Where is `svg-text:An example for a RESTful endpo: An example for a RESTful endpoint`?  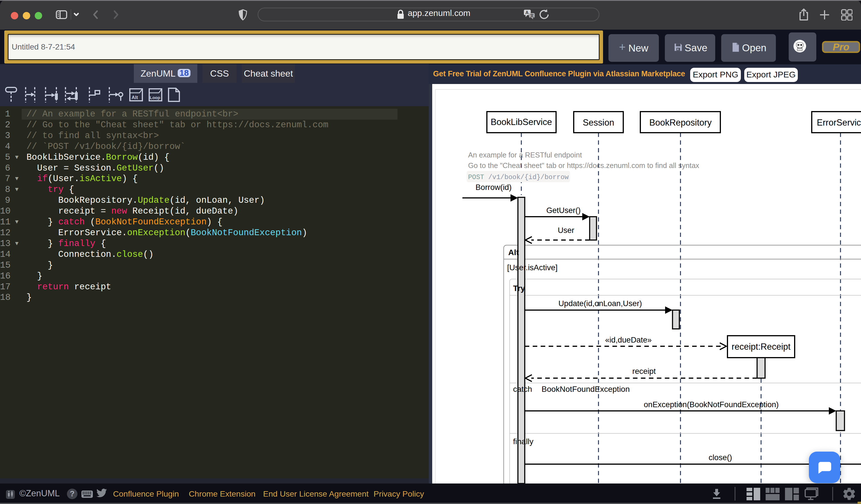
svg-text:An example for a RESTful endpo: An example for a RESTful endpoint is located at coordinates (525, 155).